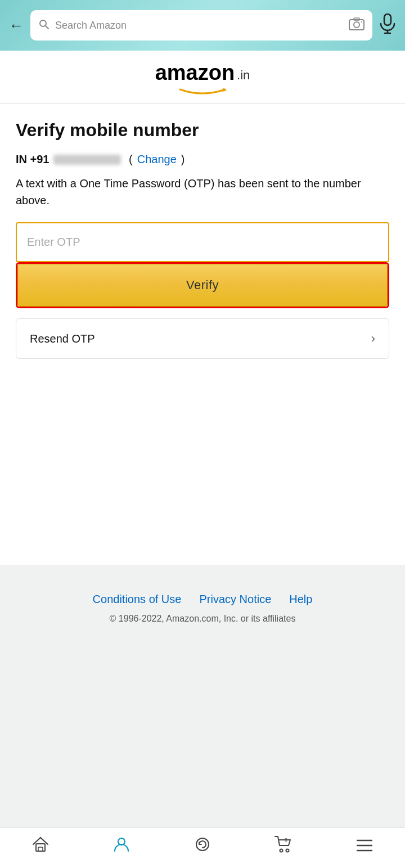 The image size is (405, 868). What do you see at coordinates (129, 160) in the screenshot?
I see `phone-paren-open: (` at bounding box center [129, 160].